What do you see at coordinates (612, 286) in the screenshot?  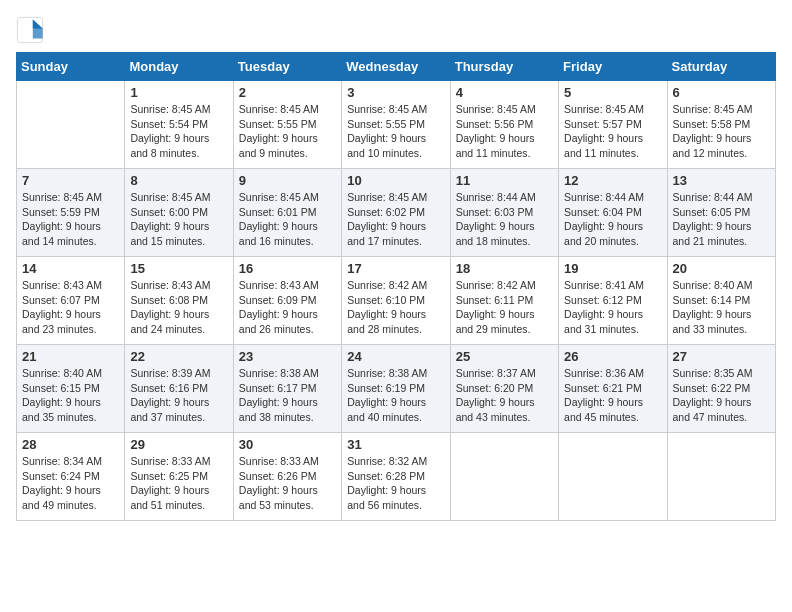 I see `cell-line: Sunrise: 8:41 AM` at bounding box center [612, 286].